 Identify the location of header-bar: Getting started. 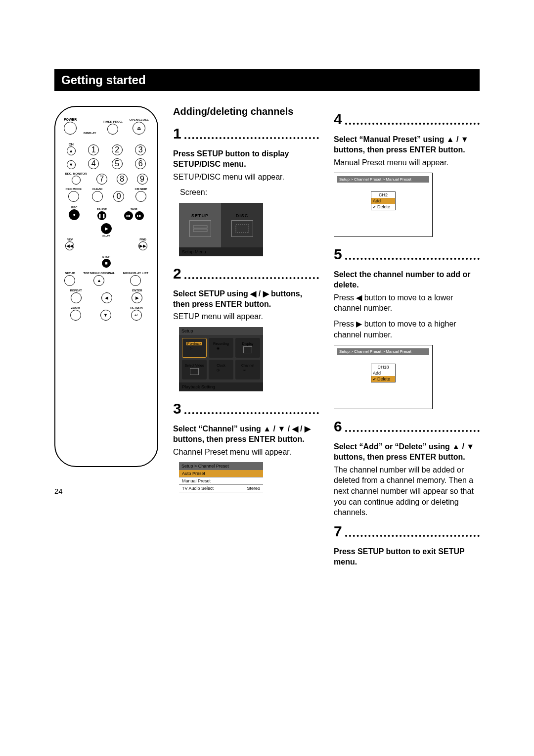
(267, 80).